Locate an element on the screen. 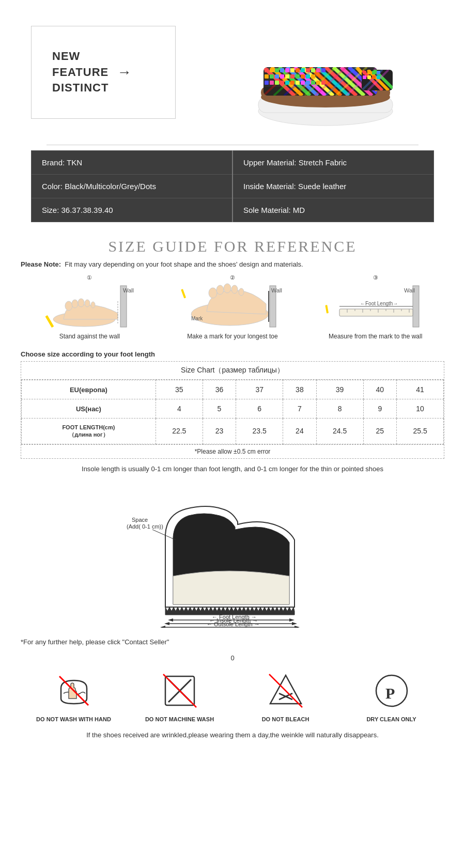 The width and height of the screenshot is (465, 868). inside-material-cell: Inside Material: Suede leather is located at coordinates (333, 187).